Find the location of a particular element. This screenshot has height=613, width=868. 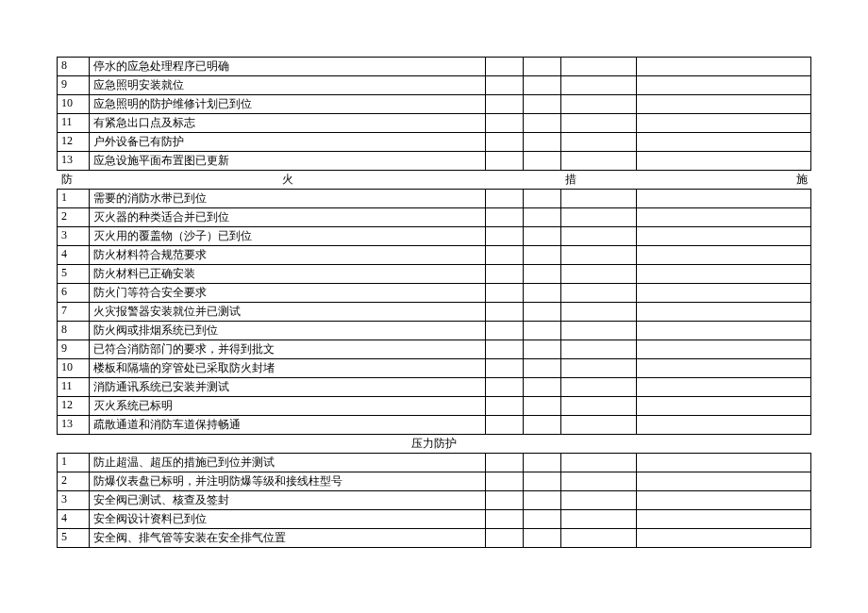

table-row: 7火灾报警器安装就位并已测试 is located at coordinates (434, 312).